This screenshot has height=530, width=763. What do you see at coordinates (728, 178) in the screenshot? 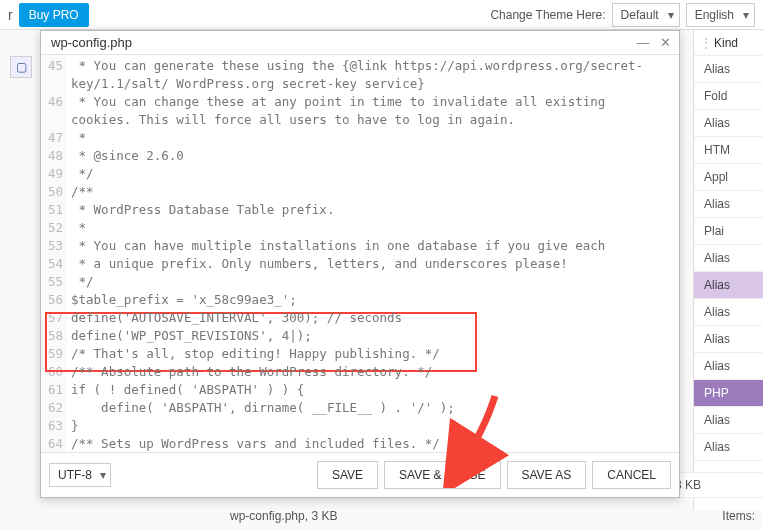
I see `kind-cell: Appl` at bounding box center [728, 178].